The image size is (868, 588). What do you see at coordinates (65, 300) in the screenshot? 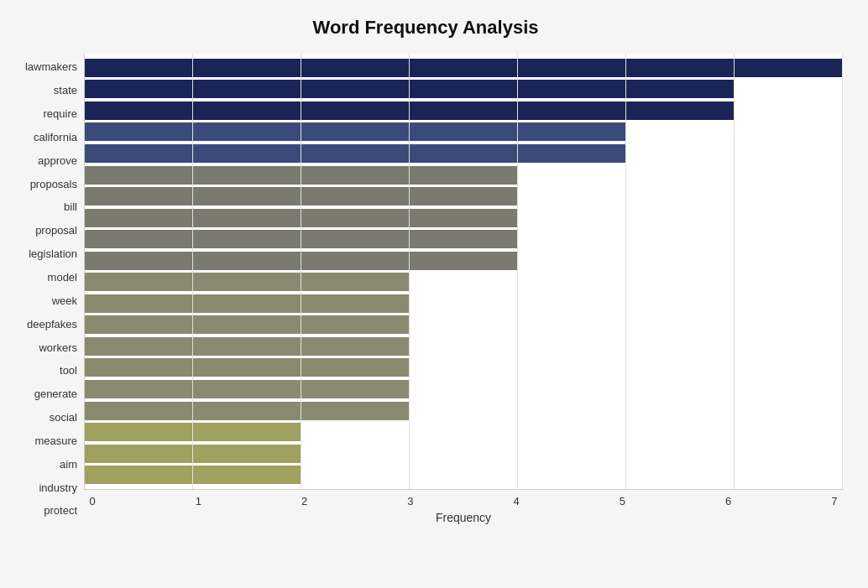
I see `y-label: week` at bounding box center [65, 300].